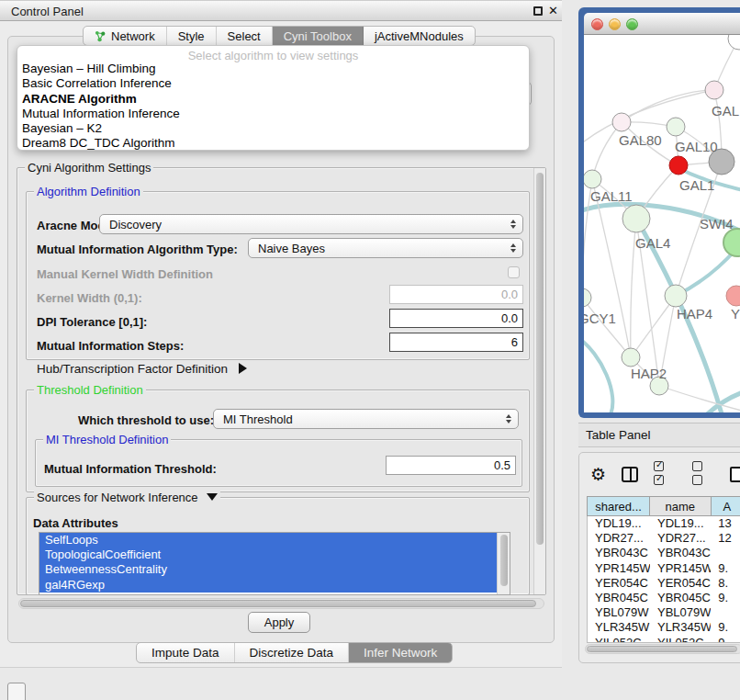 This screenshot has height=700, width=740. I want to click on mi-threshold-label: Mutual Information Threshold:, so click(130, 469).